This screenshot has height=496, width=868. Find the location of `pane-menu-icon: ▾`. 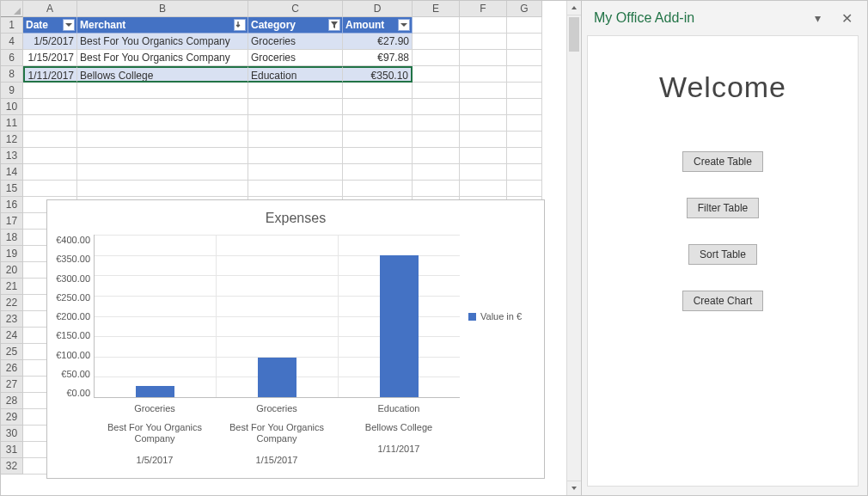

pane-menu-icon: ▾ is located at coordinates (817, 18).